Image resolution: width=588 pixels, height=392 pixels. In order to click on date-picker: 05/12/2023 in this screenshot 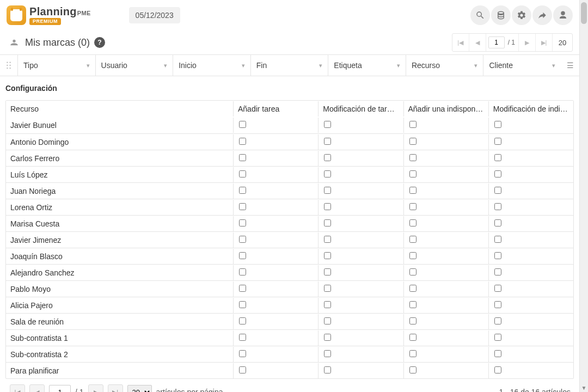, I will do `click(155, 15)`.